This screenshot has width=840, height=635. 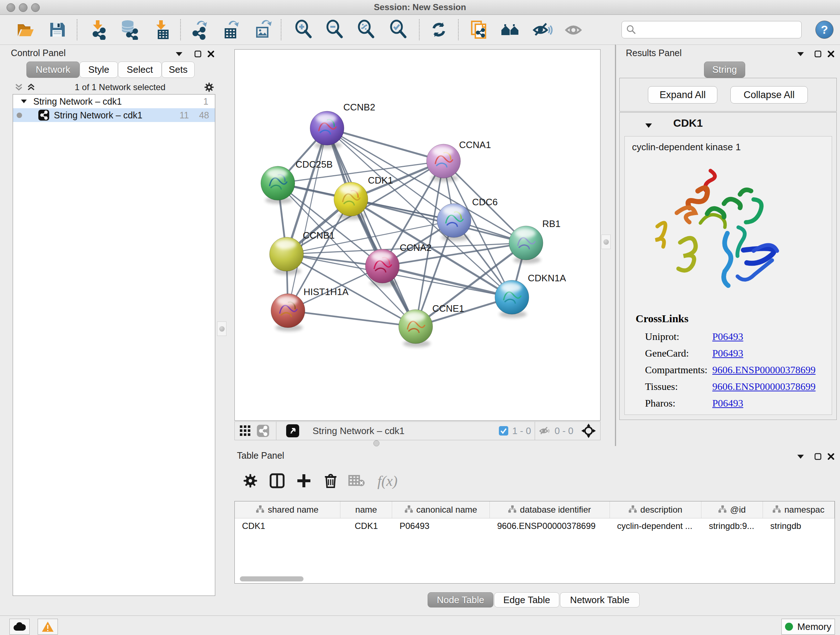 I want to click on first-neighbors-icon, so click(x=510, y=30).